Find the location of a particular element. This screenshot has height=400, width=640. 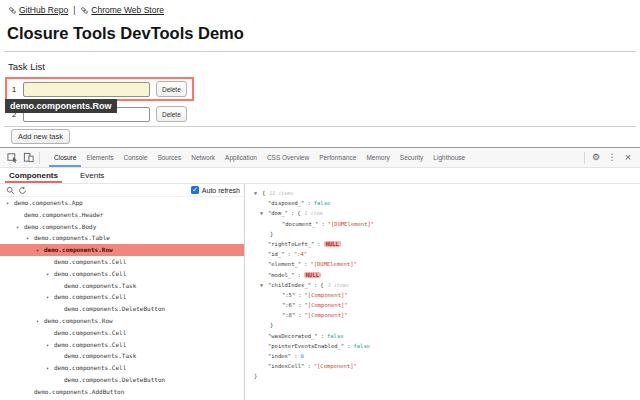

search-icon is located at coordinates (10, 190).